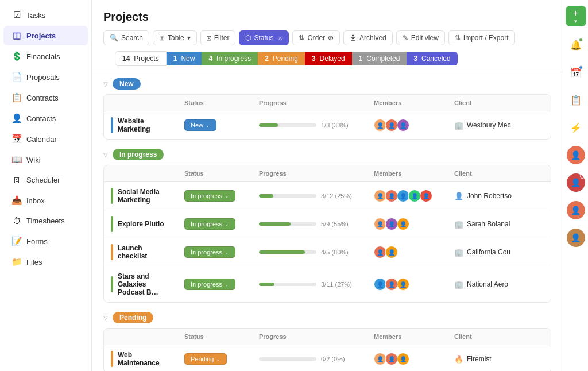  What do you see at coordinates (576, 100) in the screenshot?
I see `notes-button: 📋` at bounding box center [576, 100].